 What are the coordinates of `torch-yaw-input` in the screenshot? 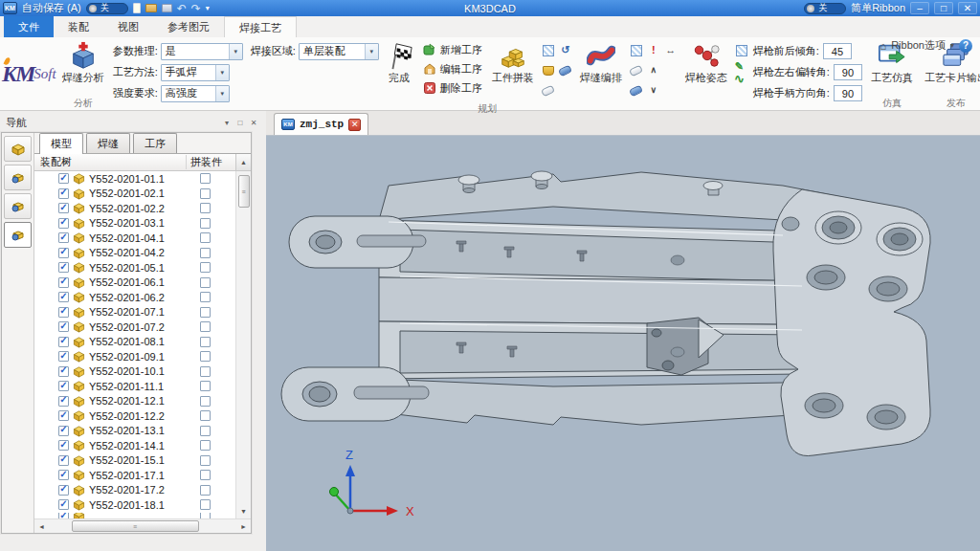 It's located at (848, 73).